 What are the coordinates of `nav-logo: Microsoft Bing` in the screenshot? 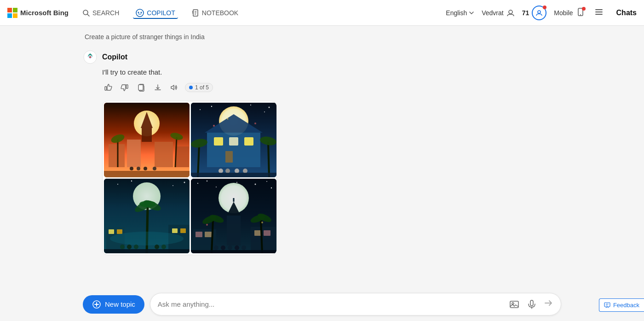 It's located at (38, 13).